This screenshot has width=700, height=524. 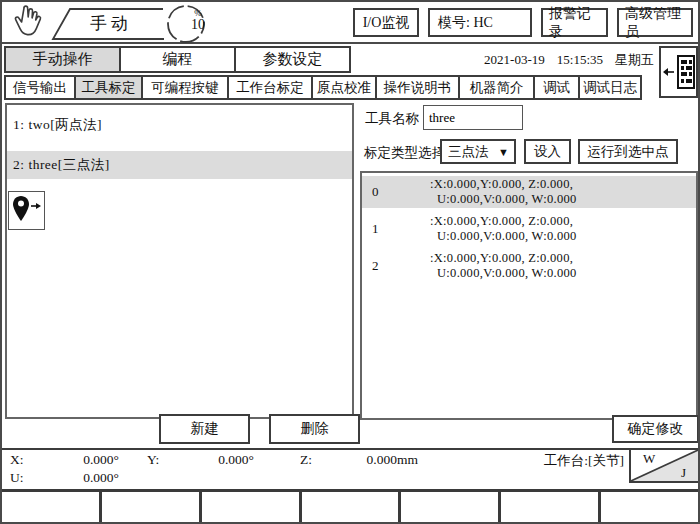 I want to click on workbench-mode-text: 工作台:[关节], so click(x=563, y=461).